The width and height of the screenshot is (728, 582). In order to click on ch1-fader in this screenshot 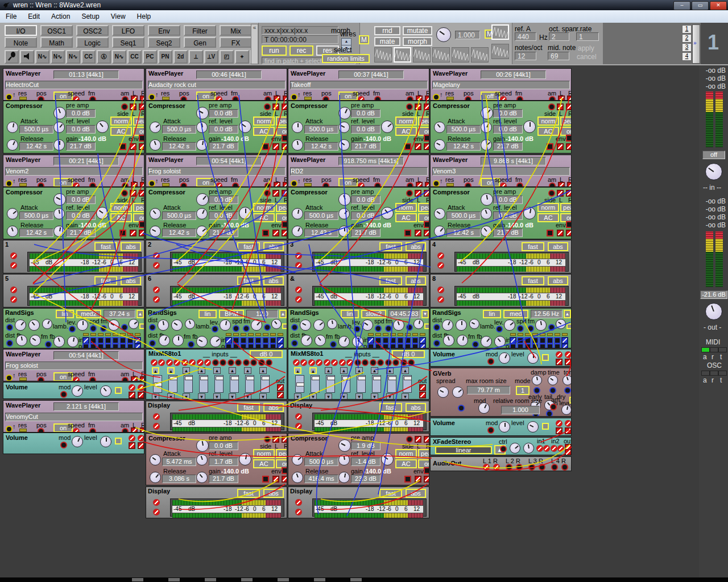, I will do `click(158, 384)`.